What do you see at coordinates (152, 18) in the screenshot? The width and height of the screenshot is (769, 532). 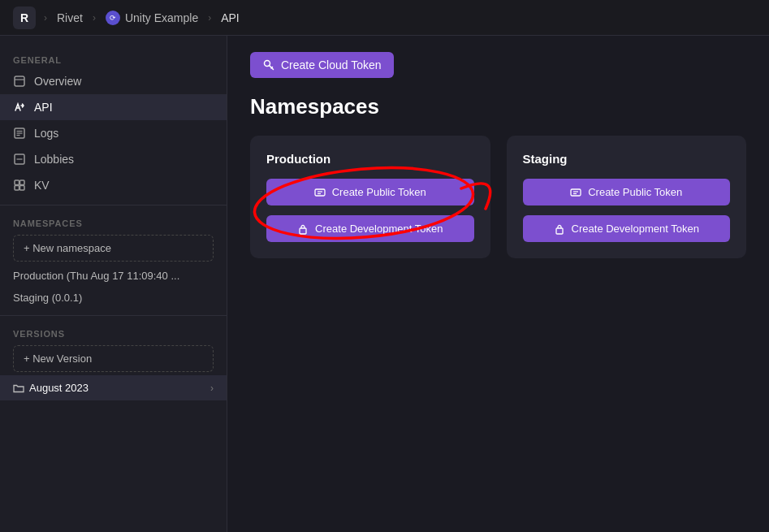 I see `breadcrumb-project: ⟳ Unity Example` at bounding box center [152, 18].